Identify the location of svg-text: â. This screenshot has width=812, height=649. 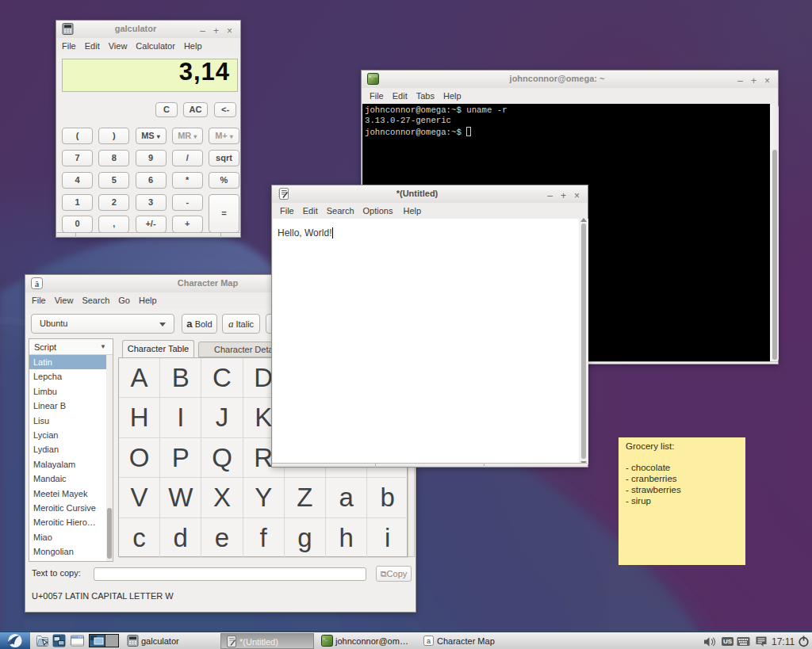
(37, 284).